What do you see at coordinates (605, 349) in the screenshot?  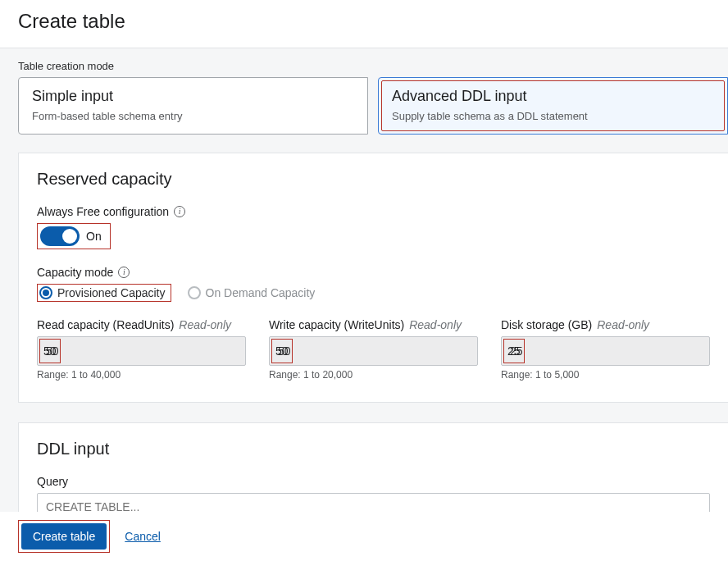 I see `disk-storage-col: Disk storage (GB) Read-only 25 Range: 1 …` at bounding box center [605, 349].